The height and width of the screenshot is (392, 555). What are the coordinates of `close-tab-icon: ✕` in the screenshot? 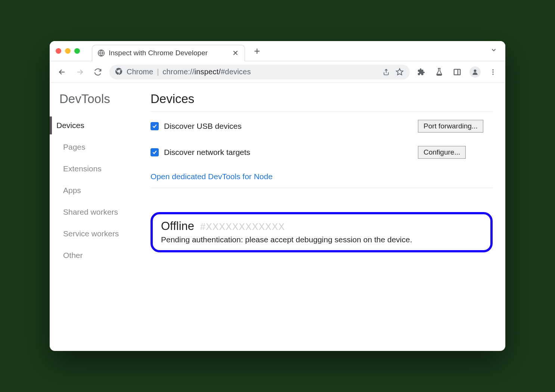 It's located at (235, 53).